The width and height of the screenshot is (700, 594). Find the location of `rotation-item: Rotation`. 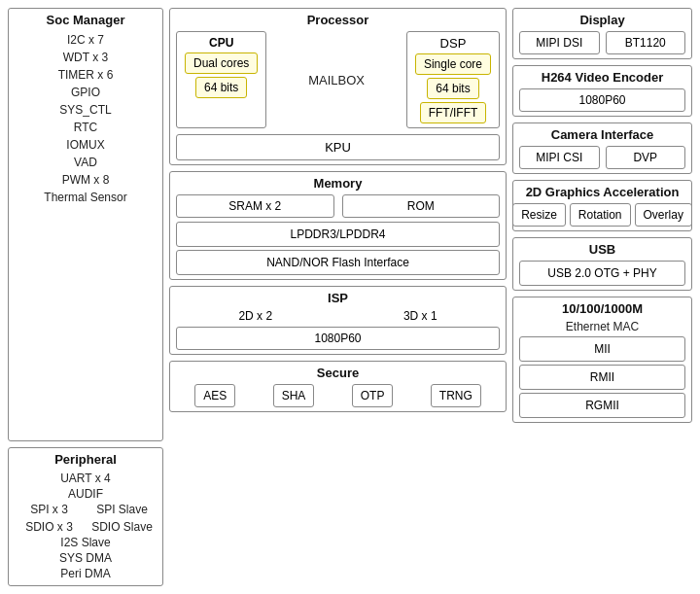

rotation-item: Rotation is located at coordinates (601, 215).